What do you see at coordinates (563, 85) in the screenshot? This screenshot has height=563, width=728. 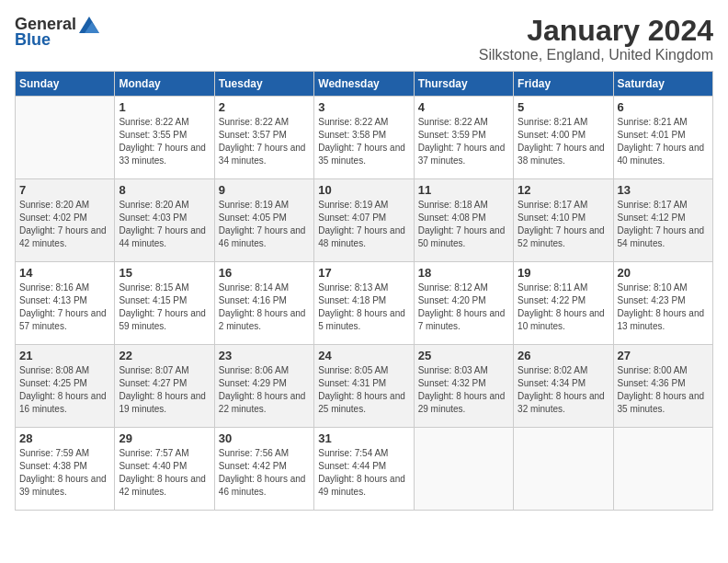 I see `col-friday: Friday` at bounding box center [563, 85].